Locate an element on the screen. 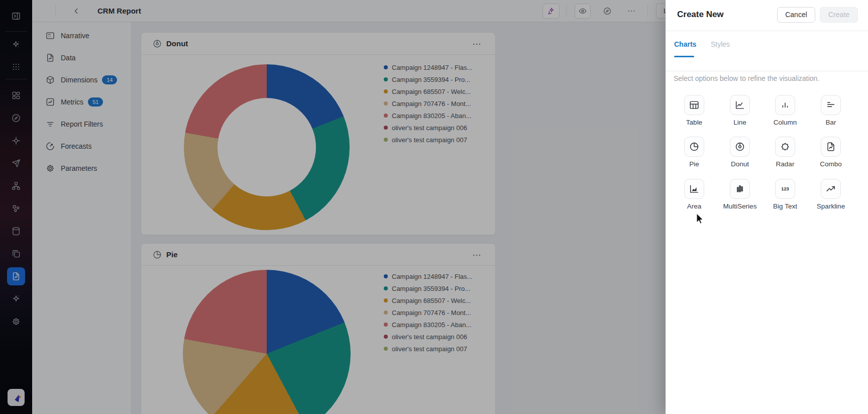 The height and width of the screenshot is (414, 868). chart-type-tile-pie is located at coordinates (694, 147).